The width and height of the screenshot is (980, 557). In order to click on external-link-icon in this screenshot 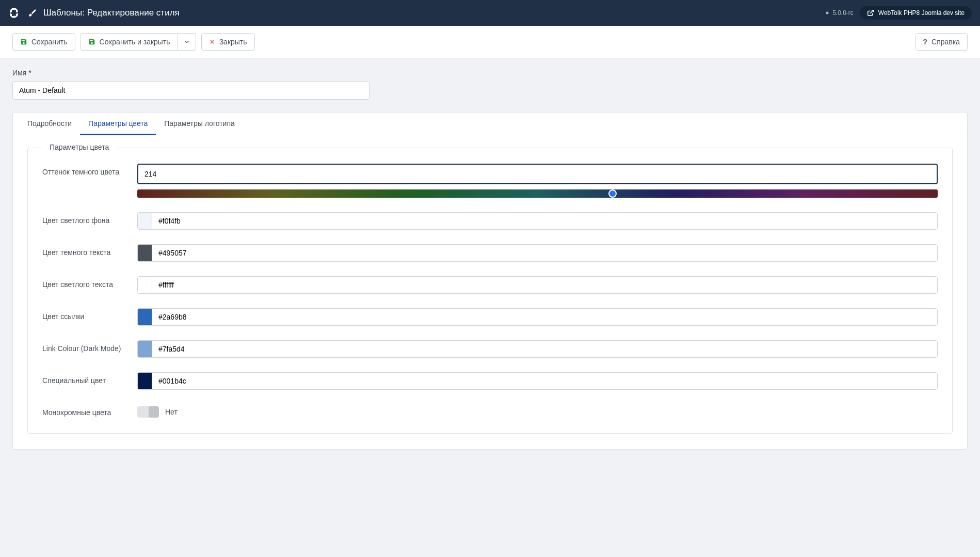, I will do `click(871, 13)`.